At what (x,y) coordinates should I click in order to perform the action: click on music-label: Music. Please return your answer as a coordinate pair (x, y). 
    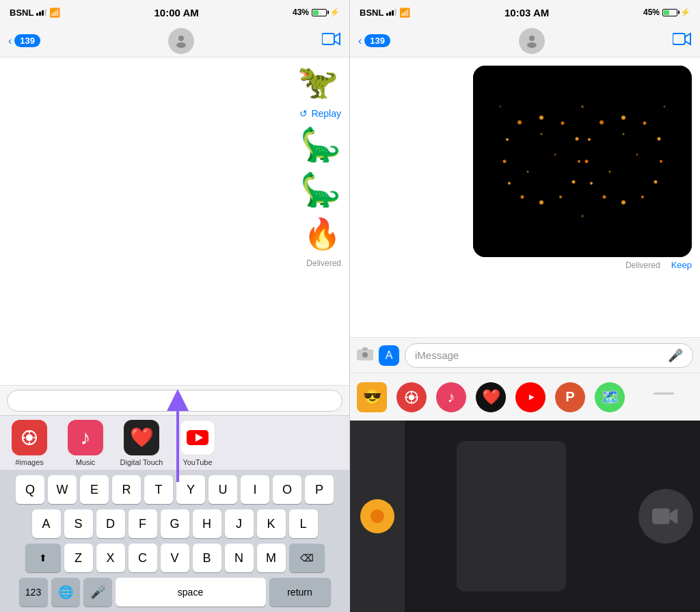
    Looking at the image, I should click on (86, 462).